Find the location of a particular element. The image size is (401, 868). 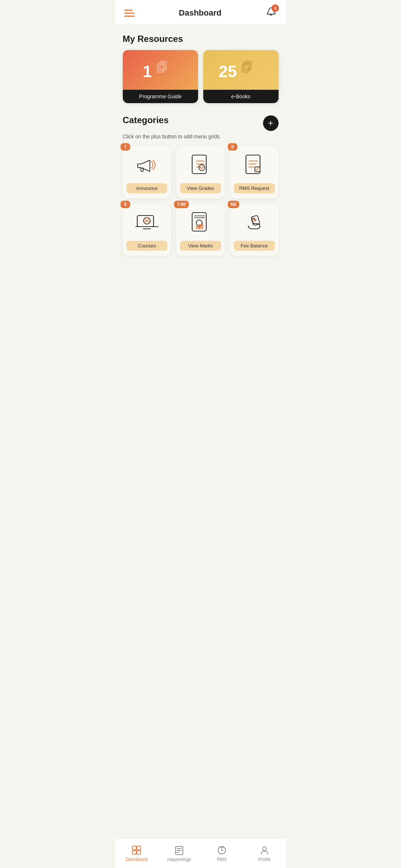

view-grades-label: View Grades is located at coordinates (200, 188).